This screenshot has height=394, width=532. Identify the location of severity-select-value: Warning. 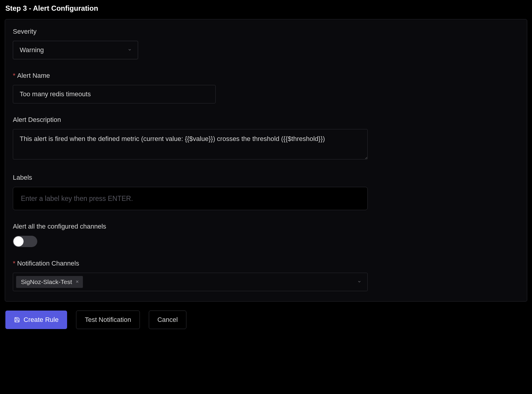
(32, 50).